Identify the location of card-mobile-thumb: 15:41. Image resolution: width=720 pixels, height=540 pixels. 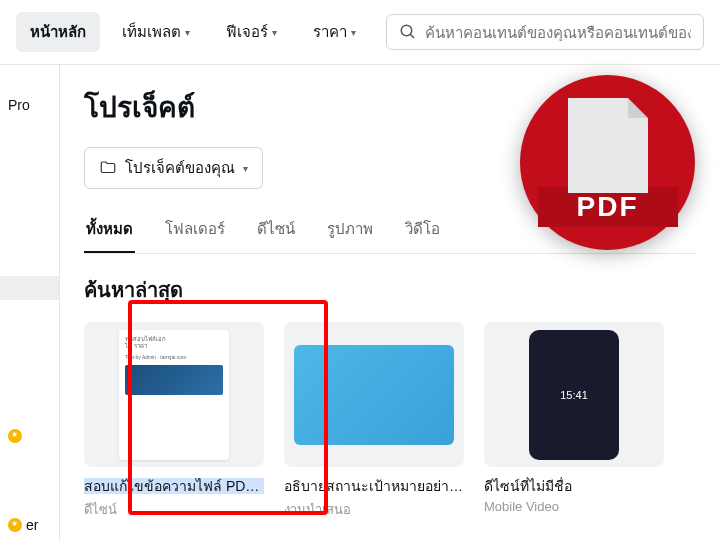
(574, 394).